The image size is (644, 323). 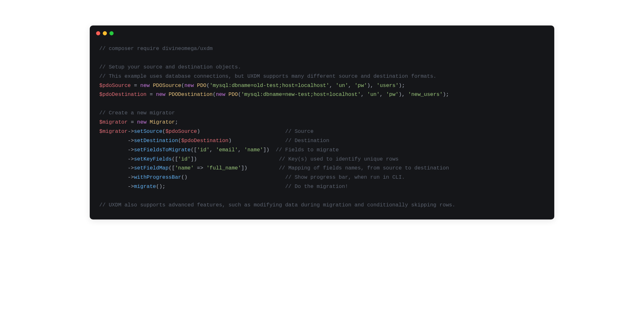 I want to click on code-token-function: setFieldMap, so click(x=151, y=168).